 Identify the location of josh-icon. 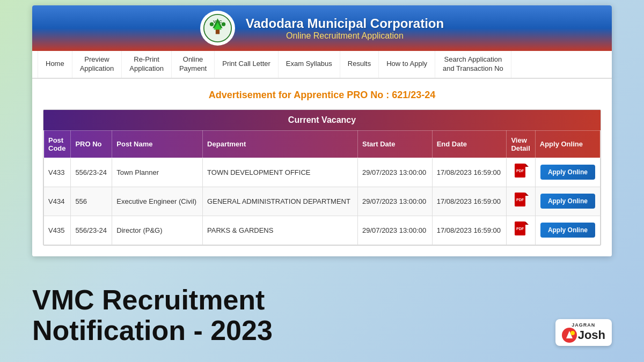
(569, 335).